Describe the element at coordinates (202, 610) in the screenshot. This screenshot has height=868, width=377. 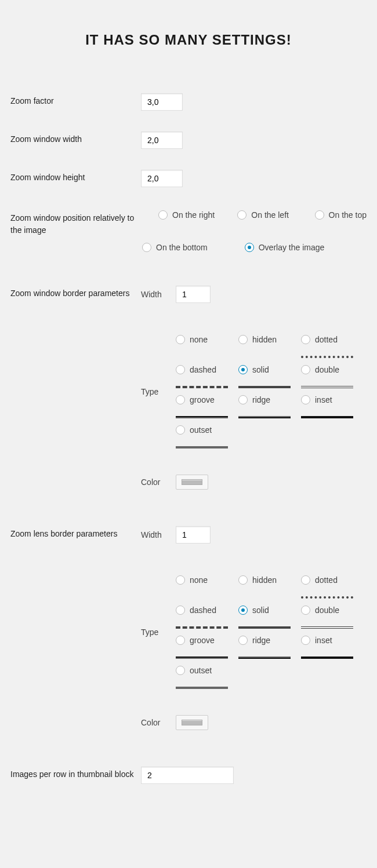
I see `radio-lens-dashed: dashed` at that location.